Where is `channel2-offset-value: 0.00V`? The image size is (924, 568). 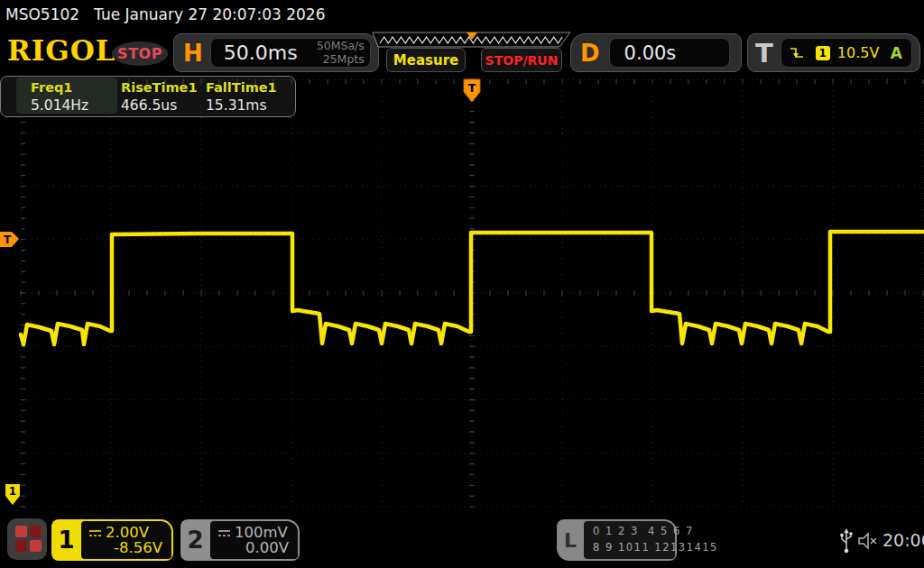 channel2-offset-value: 0.00V is located at coordinates (267, 548).